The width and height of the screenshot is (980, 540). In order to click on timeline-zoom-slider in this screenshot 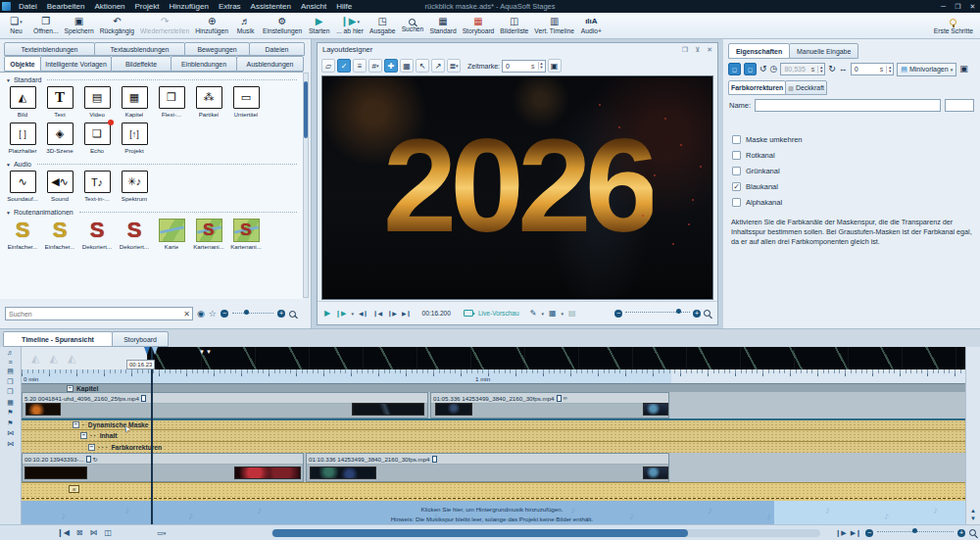, I will do `click(915, 531)`.